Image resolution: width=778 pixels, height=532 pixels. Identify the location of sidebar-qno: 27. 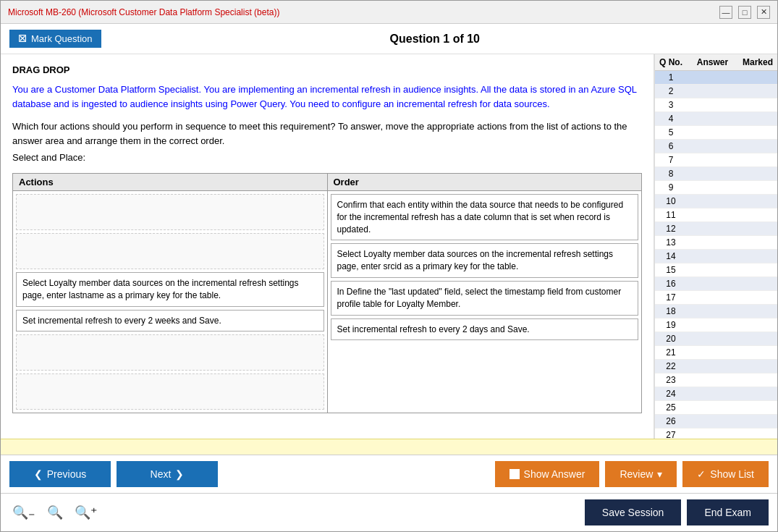
(671, 434).